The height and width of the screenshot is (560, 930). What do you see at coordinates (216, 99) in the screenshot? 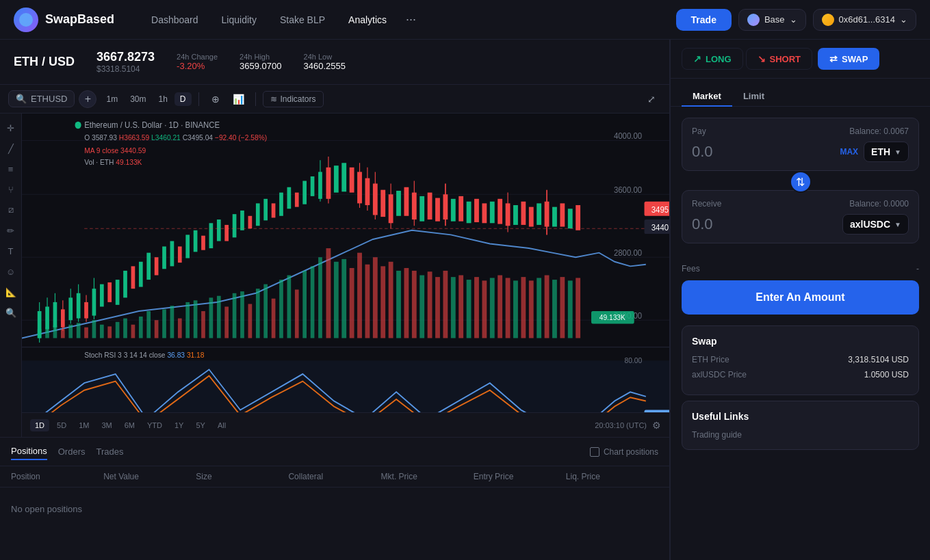
I see `crosshair-tool: ⊕` at bounding box center [216, 99].